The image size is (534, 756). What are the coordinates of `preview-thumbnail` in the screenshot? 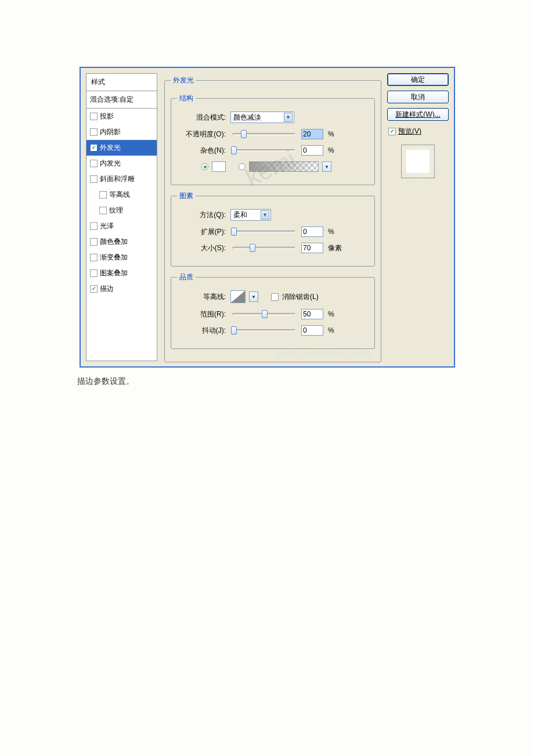 It's located at (418, 161).